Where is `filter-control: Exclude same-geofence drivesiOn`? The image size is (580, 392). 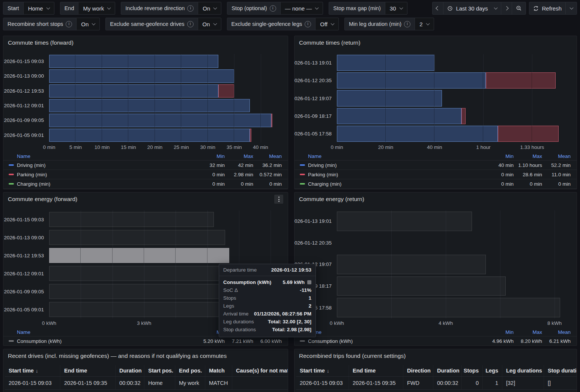 filter-control: Exclude same-geofence drivesiOn is located at coordinates (163, 24).